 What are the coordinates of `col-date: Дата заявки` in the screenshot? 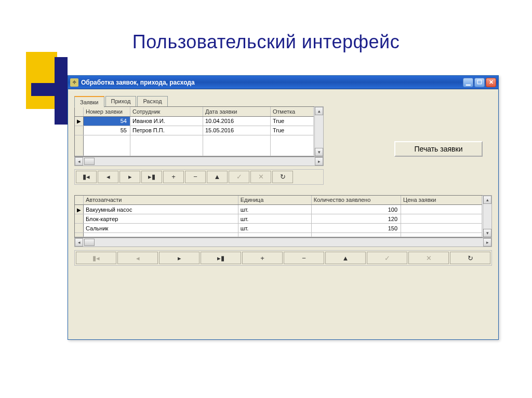 It's located at (237, 112).